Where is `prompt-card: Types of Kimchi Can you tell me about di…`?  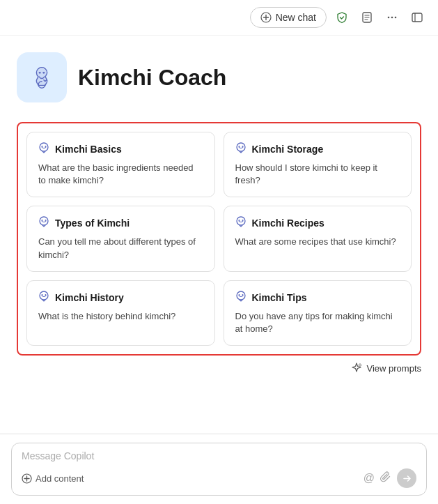 prompt-card: Types of Kimchi Can you tell me about di… is located at coordinates (121, 238).